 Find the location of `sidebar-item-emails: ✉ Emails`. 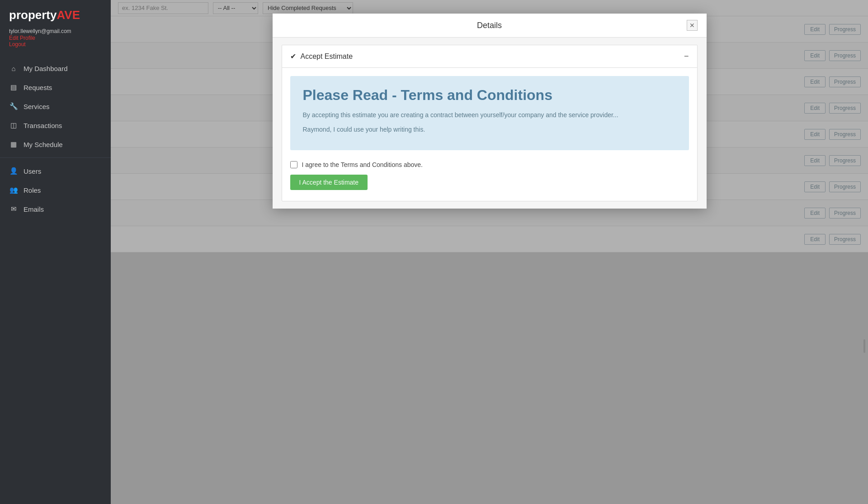

sidebar-item-emails: ✉ Emails is located at coordinates (55, 209).